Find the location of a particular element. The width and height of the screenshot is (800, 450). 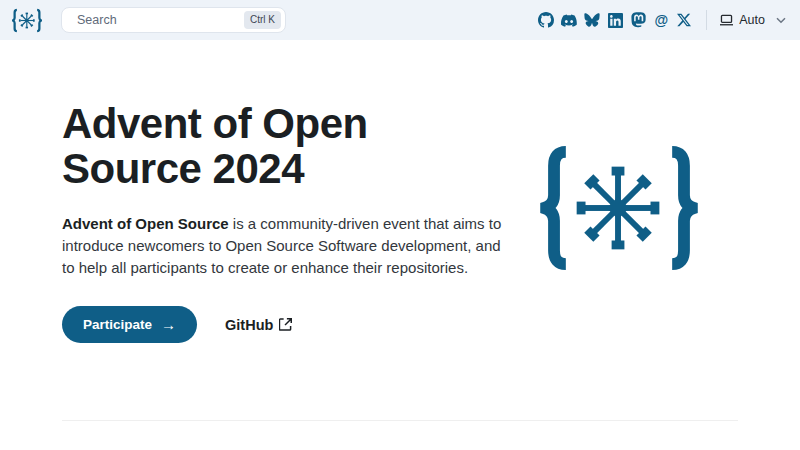

chevron-down-icon is located at coordinates (781, 20).